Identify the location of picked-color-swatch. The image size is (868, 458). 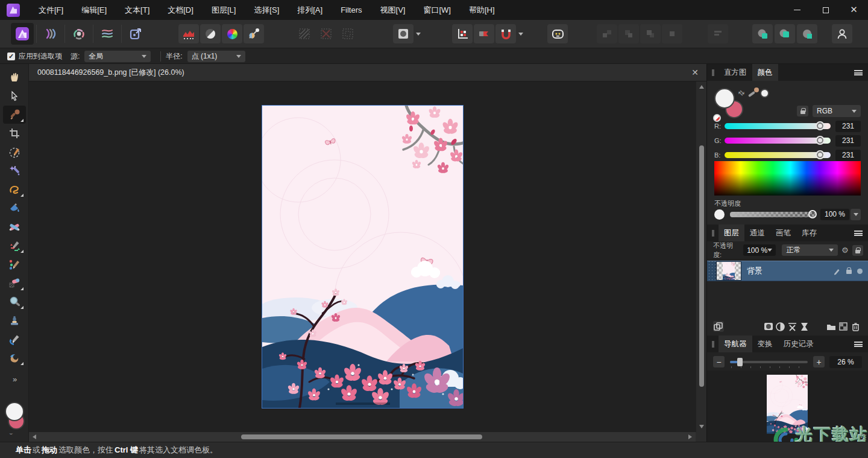
(764, 93).